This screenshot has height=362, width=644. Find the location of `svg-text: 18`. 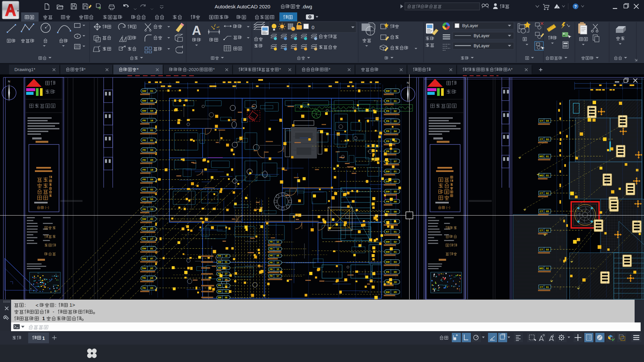

svg-text: 18 is located at coordinates (152, 170).